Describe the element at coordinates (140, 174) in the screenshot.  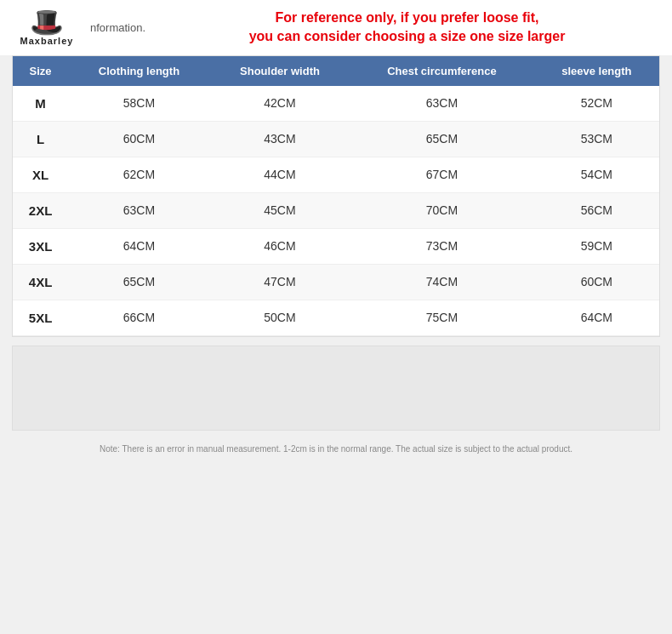
I see `table-cell-2-1: 62CM` at that location.